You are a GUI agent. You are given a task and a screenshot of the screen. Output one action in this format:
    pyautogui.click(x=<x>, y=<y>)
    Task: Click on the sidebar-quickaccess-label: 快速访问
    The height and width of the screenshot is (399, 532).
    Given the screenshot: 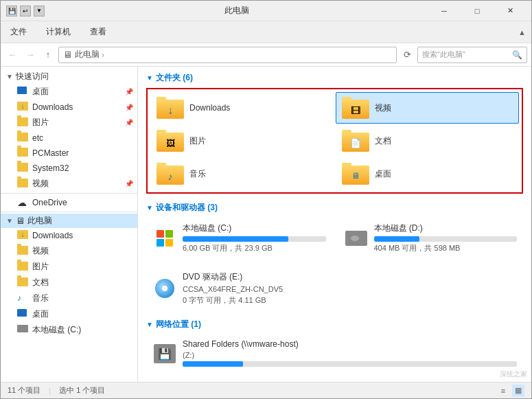 What is the action you would take?
    pyautogui.click(x=32, y=77)
    